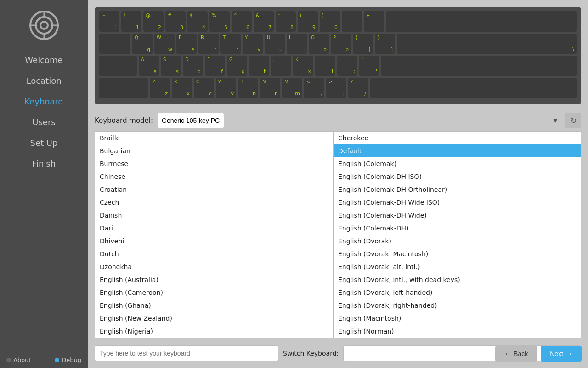  What do you see at coordinates (182, 88) in the screenshot?
I see `key-x: Xx` at bounding box center [182, 88].